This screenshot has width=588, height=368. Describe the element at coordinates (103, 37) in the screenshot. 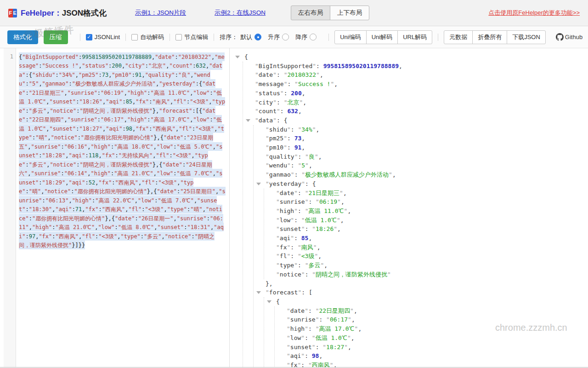

I see `jsonlint-checkbox: JSONLint` at that location.